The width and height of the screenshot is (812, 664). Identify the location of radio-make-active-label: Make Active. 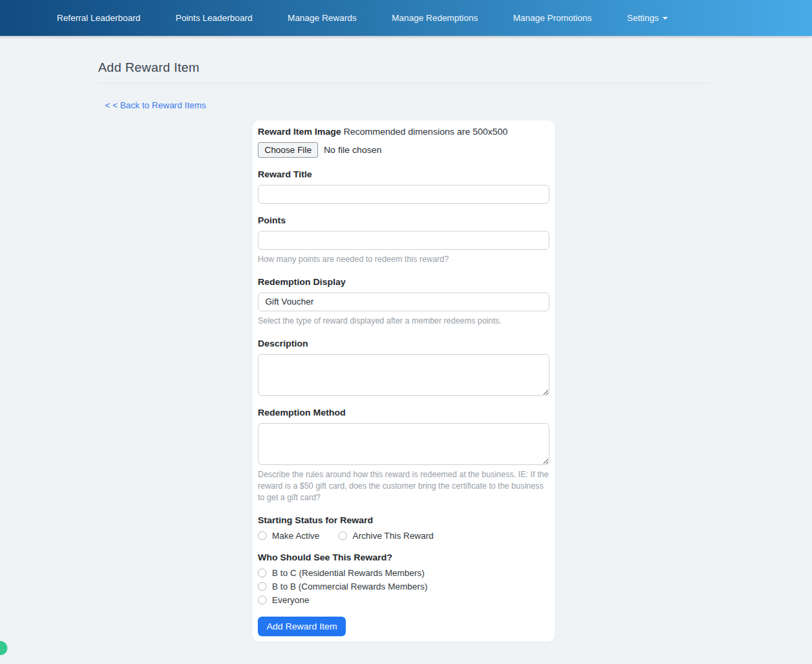
(296, 536).